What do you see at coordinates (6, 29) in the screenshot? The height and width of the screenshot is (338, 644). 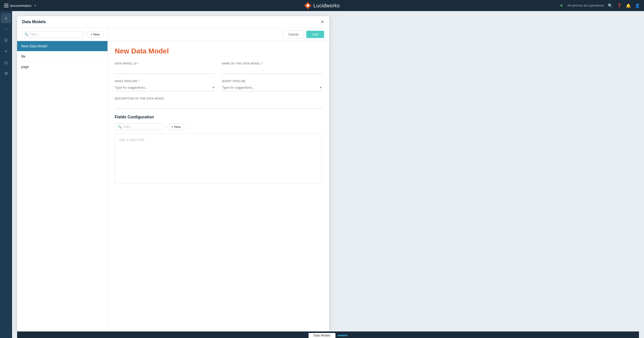 I see `sidebar-item-datasource: ↑` at bounding box center [6, 29].